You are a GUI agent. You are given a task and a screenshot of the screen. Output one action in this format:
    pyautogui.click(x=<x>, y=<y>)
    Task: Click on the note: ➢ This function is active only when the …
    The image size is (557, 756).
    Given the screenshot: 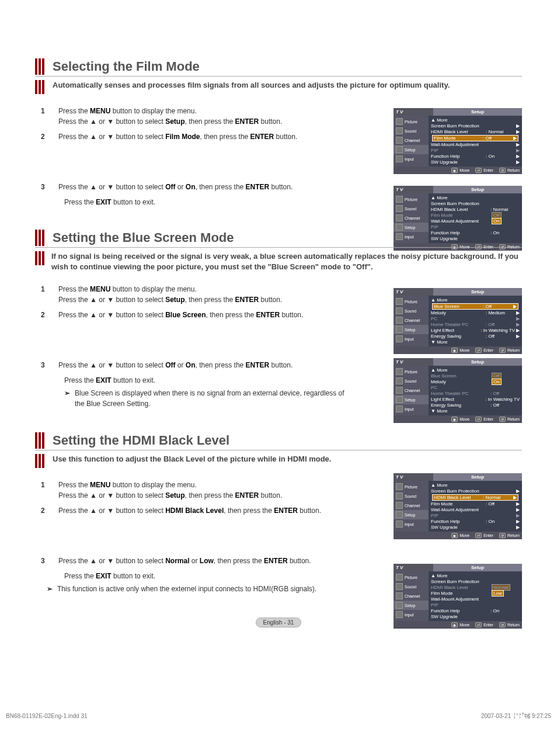 What is the action you would take?
    pyautogui.click(x=187, y=589)
    